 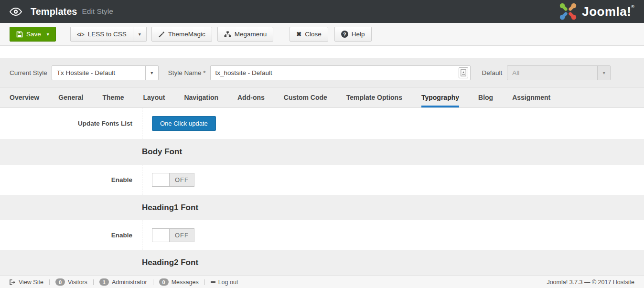 What do you see at coordinates (72, 282) in the screenshot?
I see `visitors-link: 0 Visitors` at bounding box center [72, 282].